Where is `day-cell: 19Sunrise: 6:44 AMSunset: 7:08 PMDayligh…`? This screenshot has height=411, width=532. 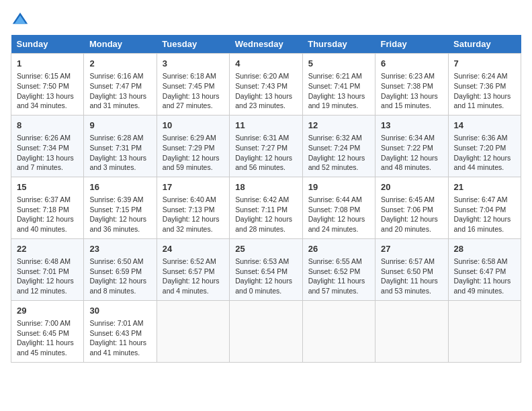 day-cell: 19Sunrise: 6:44 AMSunset: 7:08 PMDayligh… is located at coordinates (339, 208).